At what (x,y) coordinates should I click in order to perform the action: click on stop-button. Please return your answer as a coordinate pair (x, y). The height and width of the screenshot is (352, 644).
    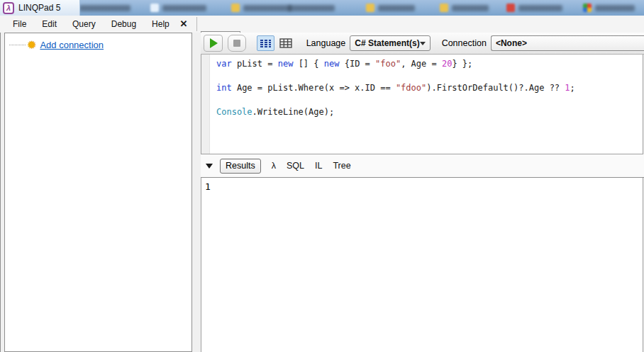
    Looking at the image, I should click on (237, 43).